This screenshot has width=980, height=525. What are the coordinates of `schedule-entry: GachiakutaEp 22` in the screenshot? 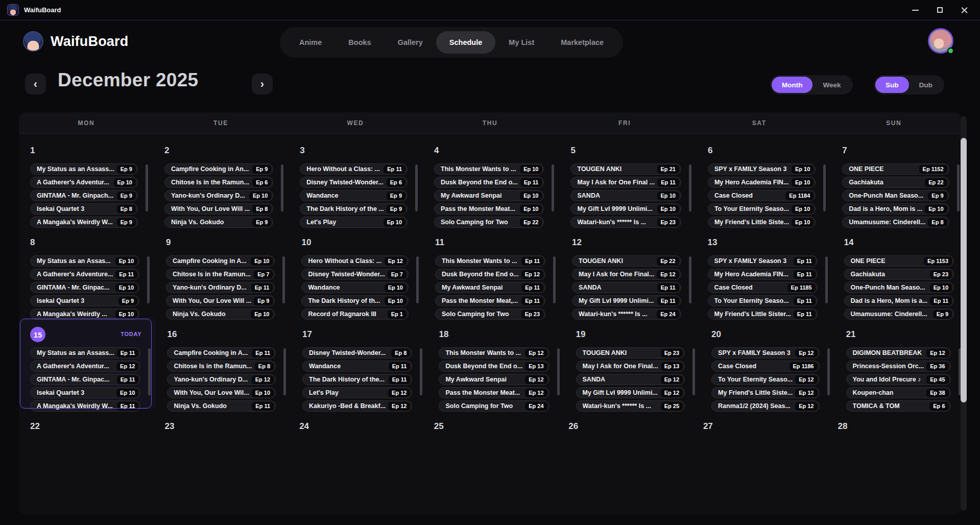 It's located at (896, 182).